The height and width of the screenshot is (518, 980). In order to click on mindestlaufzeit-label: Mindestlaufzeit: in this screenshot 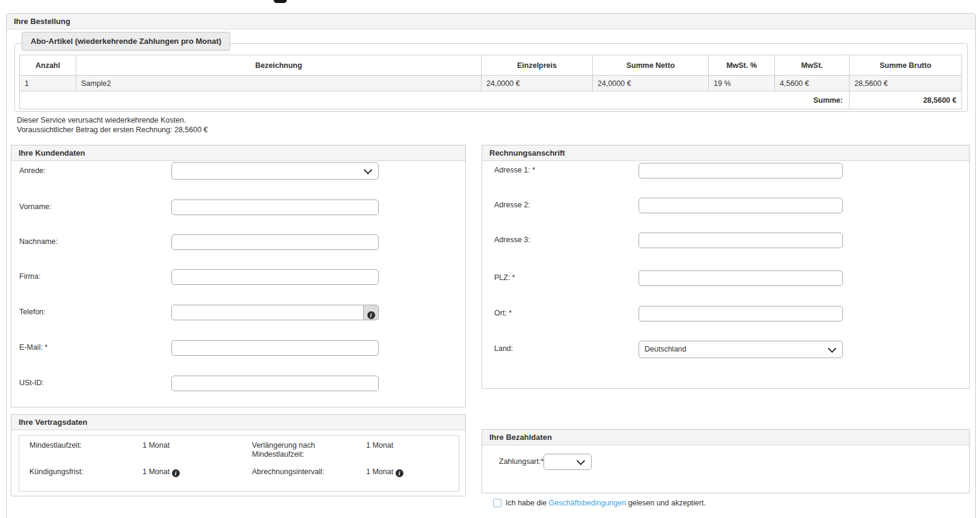, I will do `click(55, 446)`.